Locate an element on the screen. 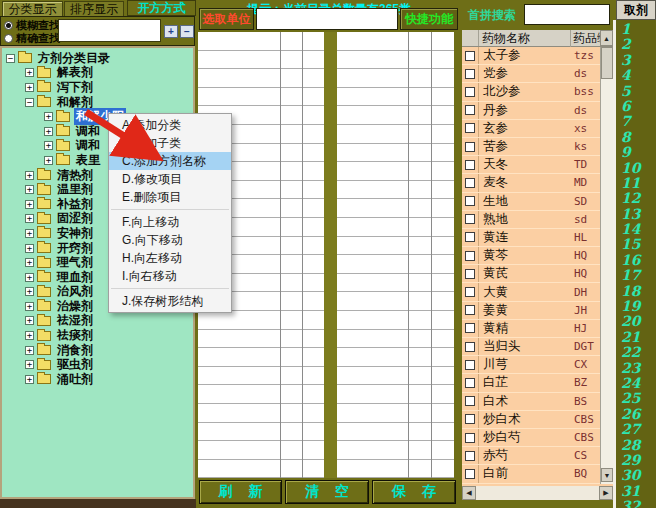 Image resolution: width=656 pixels, height=508 pixels. herb-row: 姜黄JH is located at coordinates (538, 311).